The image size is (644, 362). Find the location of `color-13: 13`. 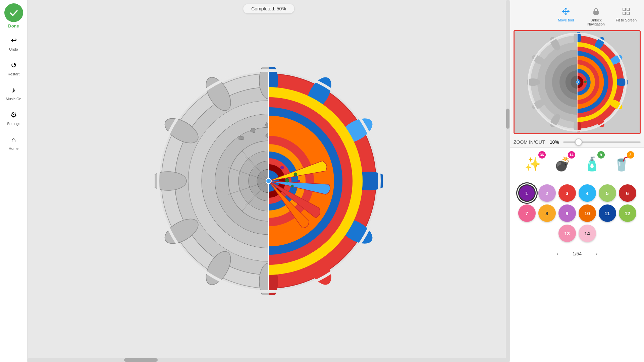

color-13: 13 is located at coordinates (567, 233).